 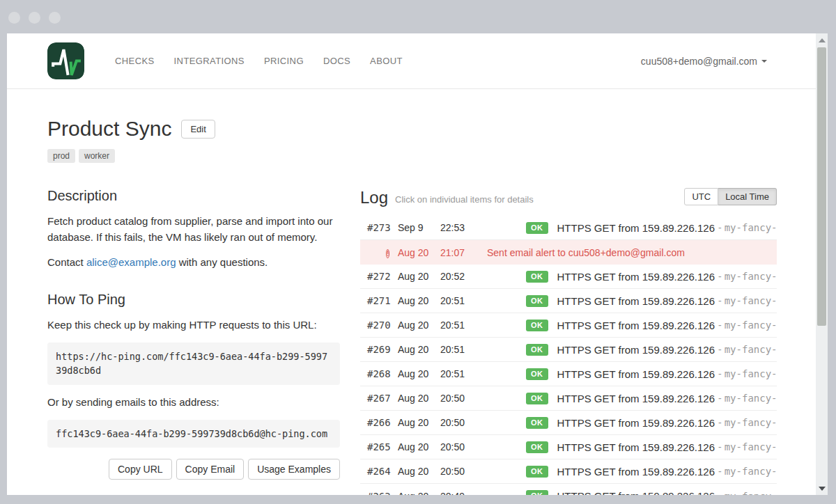 What do you see at coordinates (568, 423) in the screenshot?
I see `log-entry-row: #266 Aug 20 20:50 OK HTTPS GET from 159.…` at bounding box center [568, 423].